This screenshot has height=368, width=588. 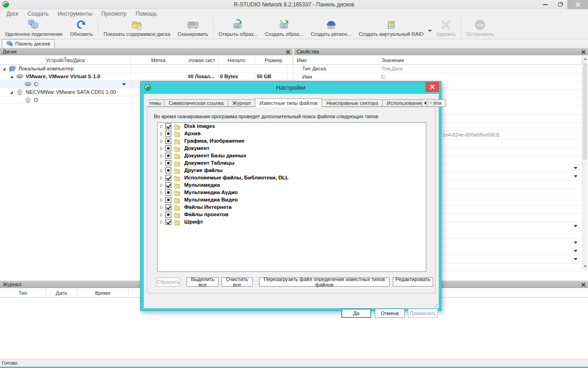 What do you see at coordinates (441, 60) in the screenshot?
I see `properties-column-header: ИмяЗначение` at bounding box center [441, 60].